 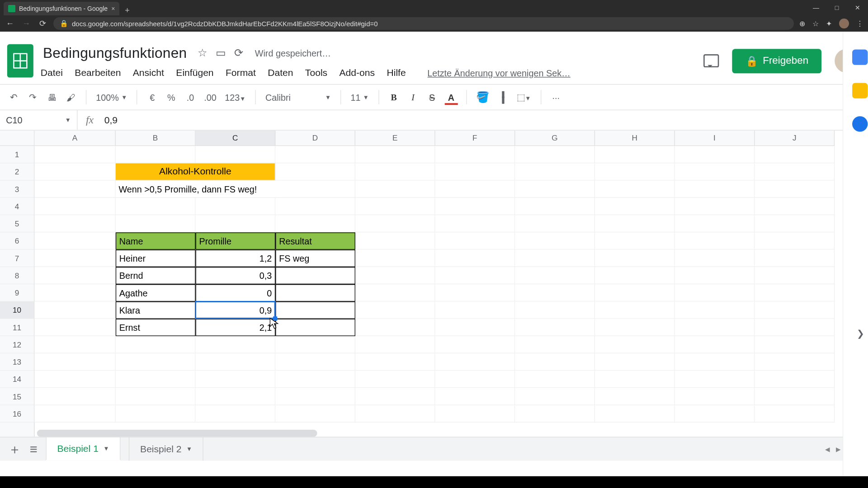 I want to click on merge-button: ⬚▼, so click(x=524, y=97).